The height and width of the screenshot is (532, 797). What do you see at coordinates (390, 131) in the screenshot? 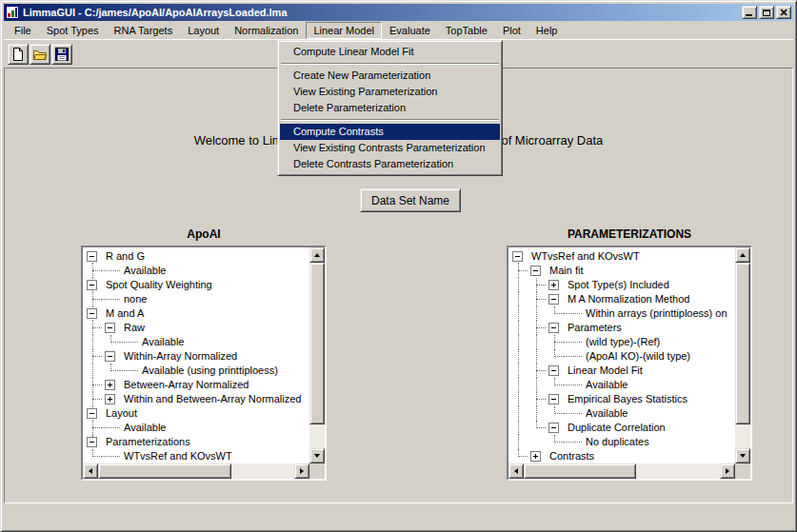
I see `menu-item-compute-contrasts: Compute Contrasts` at bounding box center [390, 131].